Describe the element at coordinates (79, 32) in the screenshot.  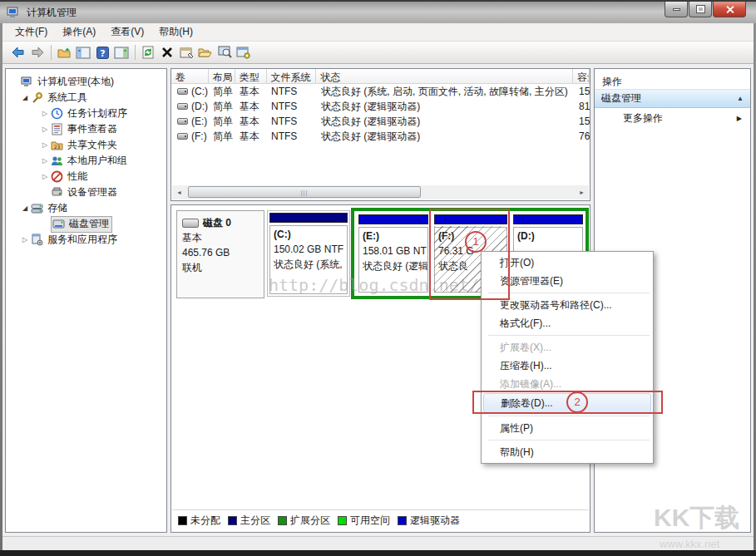
I see `menu-action: 操作(A)` at that location.